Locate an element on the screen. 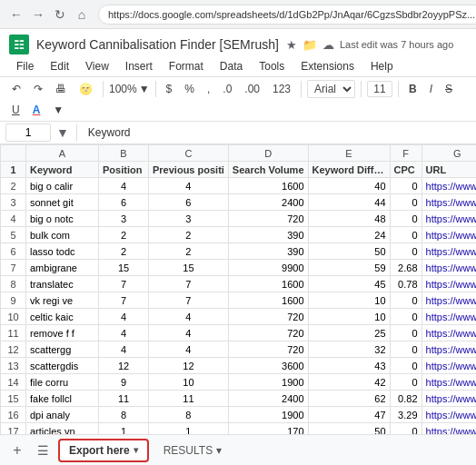 This screenshot has height=465, width=476. row-12-volume: 720 is located at coordinates (268, 350).